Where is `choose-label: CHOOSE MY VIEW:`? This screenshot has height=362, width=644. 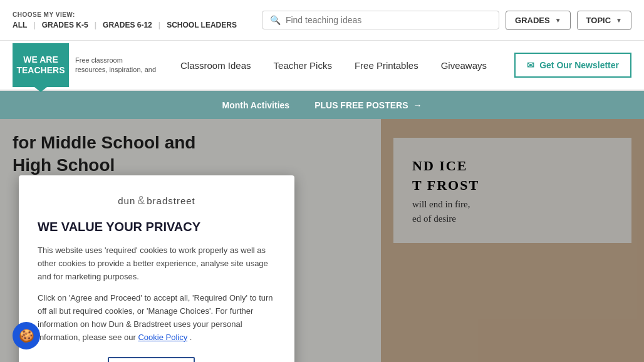
choose-label: CHOOSE MY VIEW: is located at coordinates (125, 15).